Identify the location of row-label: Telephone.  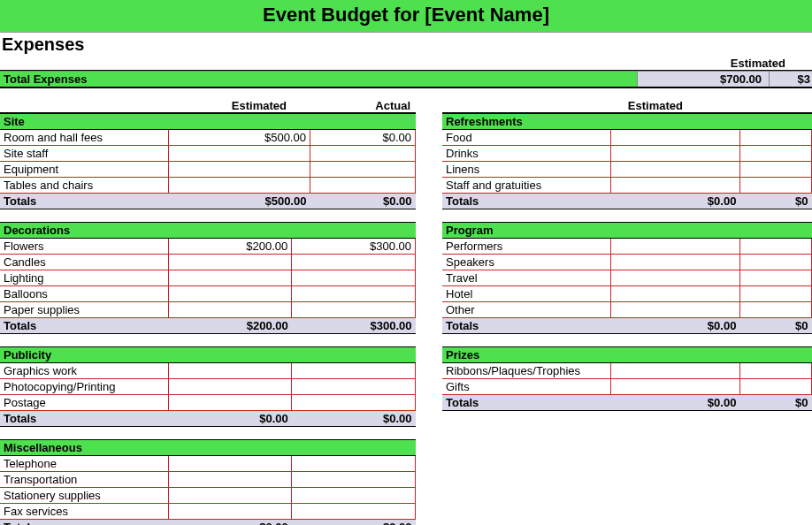
(84, 464).